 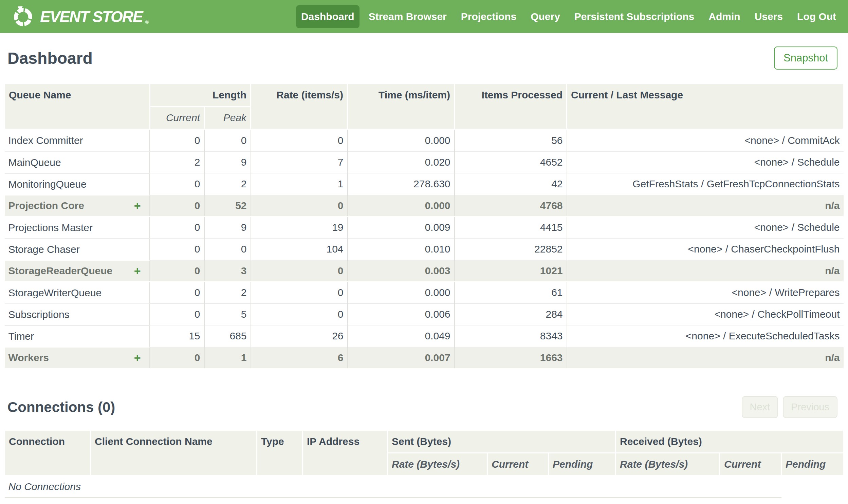 What do you see at coordinates (61, 407) in the screenshot?
I see `connections-title: Connections (0)` at bounding box center [61, 407].